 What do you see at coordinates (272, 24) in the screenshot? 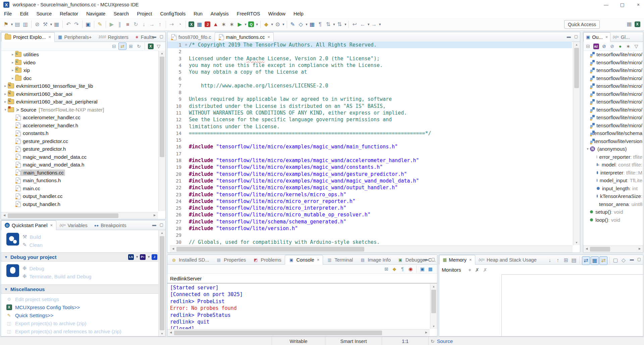
I see `sdk-dropdown-icon: ▼` at bounding box center [272, 24].